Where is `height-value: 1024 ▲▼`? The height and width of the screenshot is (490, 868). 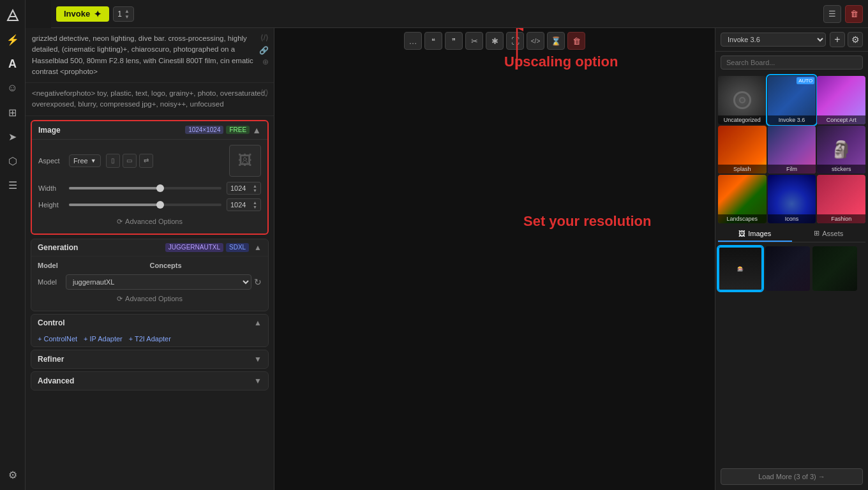 height-value: 1024 ▲▼ is located at coordinates (244, 205).